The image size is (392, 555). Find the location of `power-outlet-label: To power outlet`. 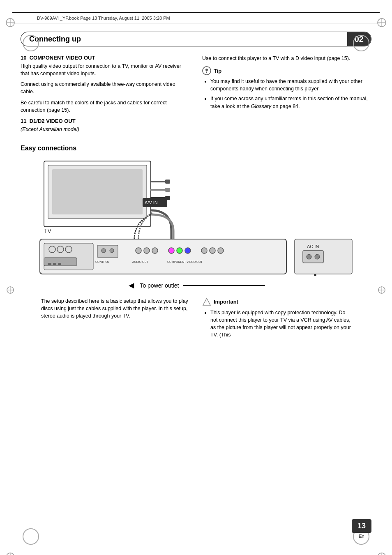

power-outlet-label: To power outlet is located at coordinates (159, 286).